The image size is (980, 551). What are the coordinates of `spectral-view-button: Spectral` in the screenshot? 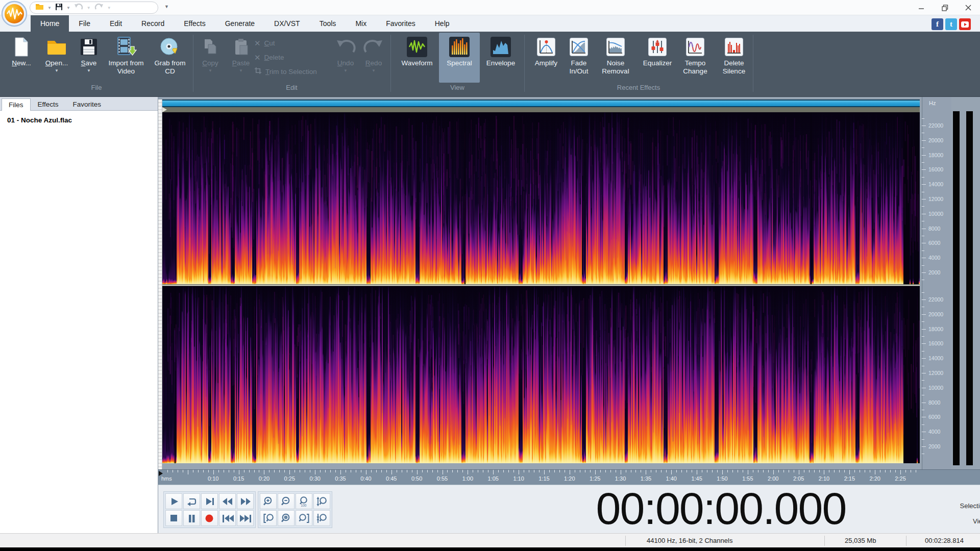 It's located at (459, 58).